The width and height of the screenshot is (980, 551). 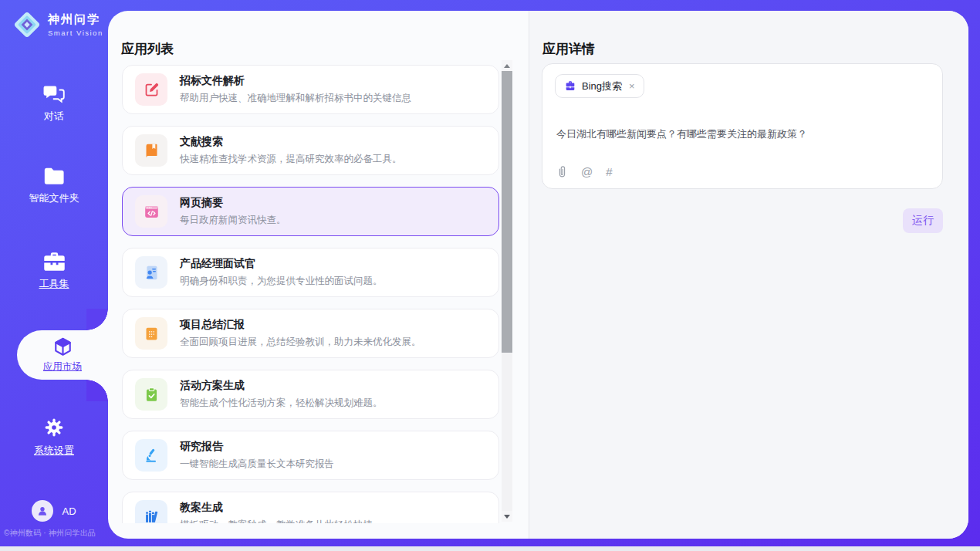 I want to click on app-card-literature-search: 文献搜索 快速精准查找学术资源，提高研究效率的必备工具。, so click(x=310, y=150).